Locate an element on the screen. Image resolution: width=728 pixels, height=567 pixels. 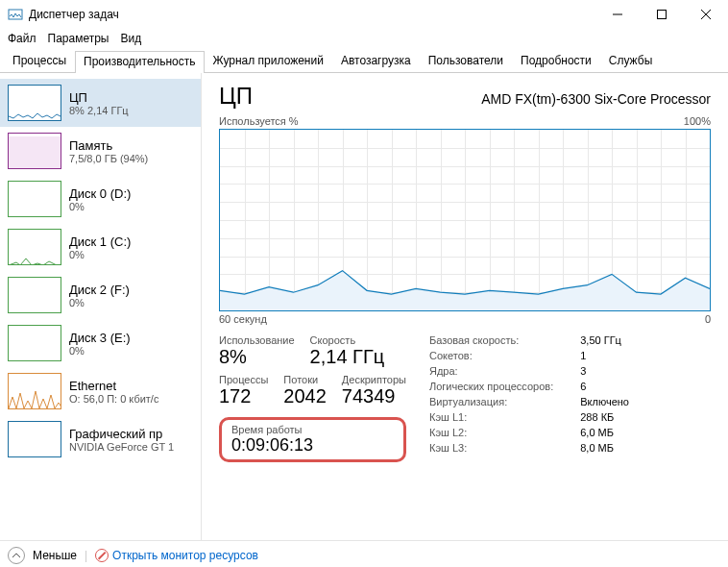
sidebar-label: Диск 0 (D:) is located at coordinates (100, 194).